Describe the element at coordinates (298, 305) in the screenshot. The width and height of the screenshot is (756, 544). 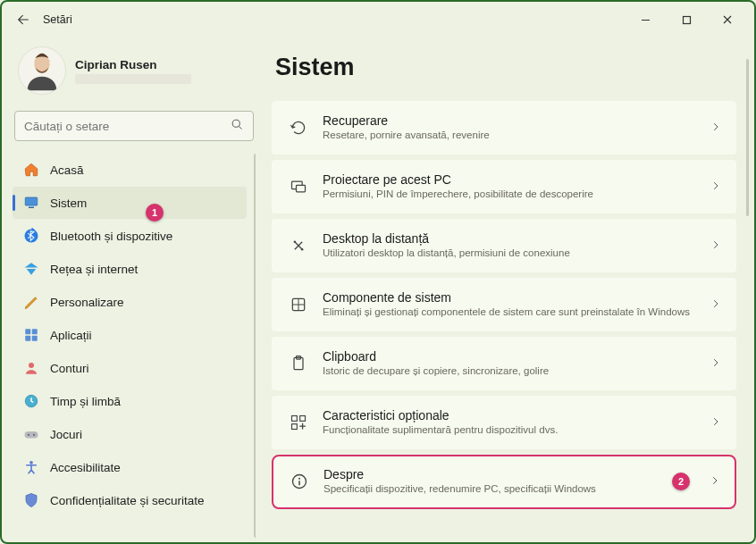
I see `components-icon` at that location.